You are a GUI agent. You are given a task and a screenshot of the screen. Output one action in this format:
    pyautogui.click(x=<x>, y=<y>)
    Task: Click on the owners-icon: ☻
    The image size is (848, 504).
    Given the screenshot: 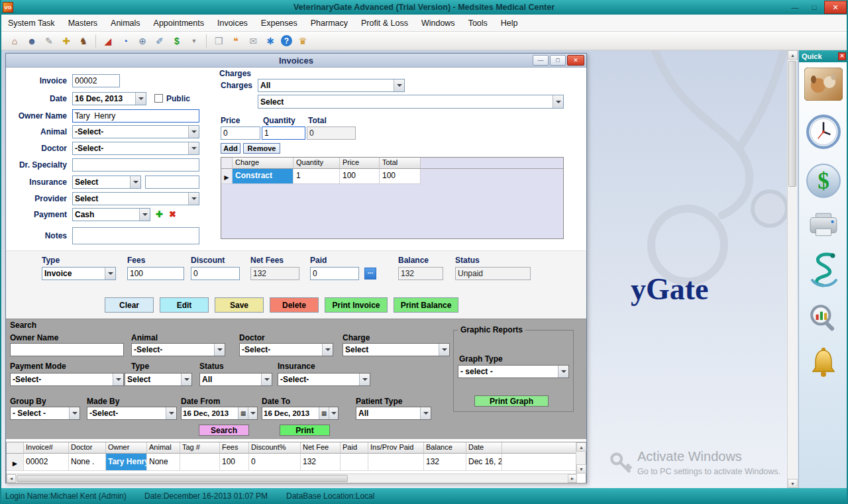 What is the action you would take?
    pyautogui.click(x=32, y=41)
    